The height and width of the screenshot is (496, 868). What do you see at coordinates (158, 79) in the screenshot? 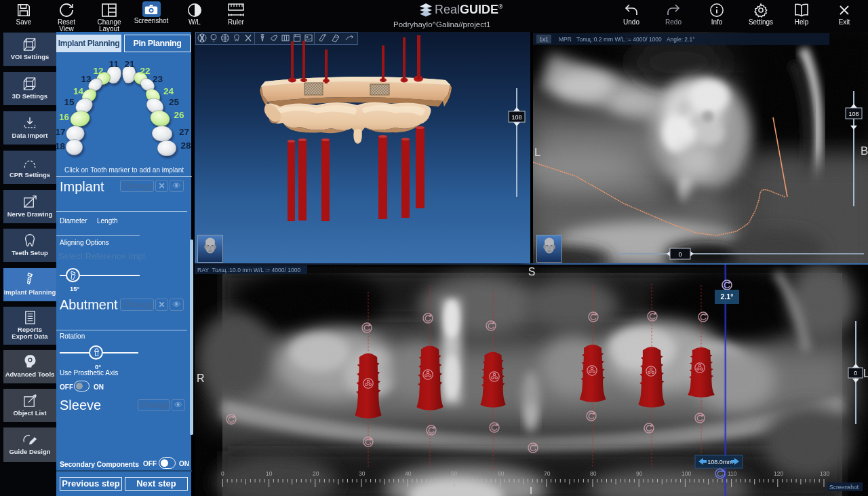
I see `svg-text: 23` at bounding box center [158, 79].